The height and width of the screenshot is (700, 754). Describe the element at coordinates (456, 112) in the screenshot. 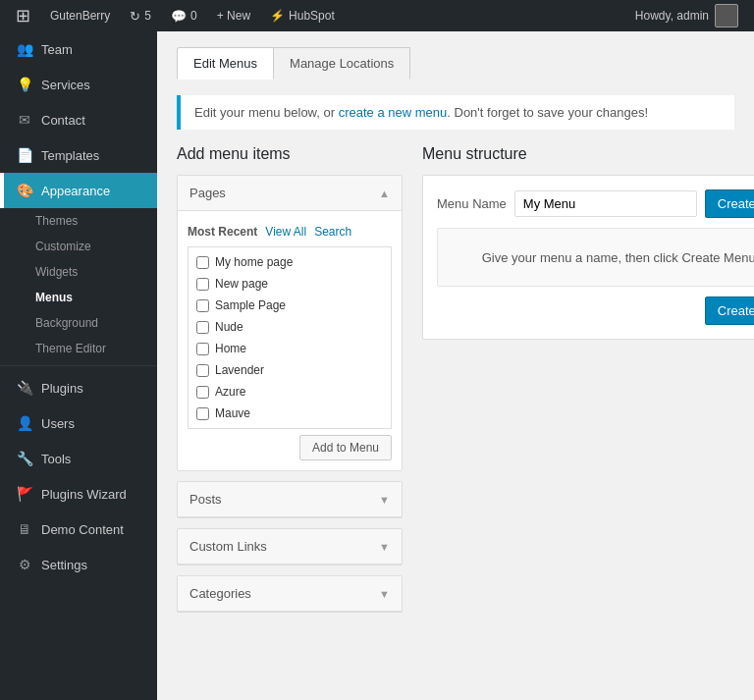

I see `info-notice: Edit your menu below, or create a new me…` at that location.